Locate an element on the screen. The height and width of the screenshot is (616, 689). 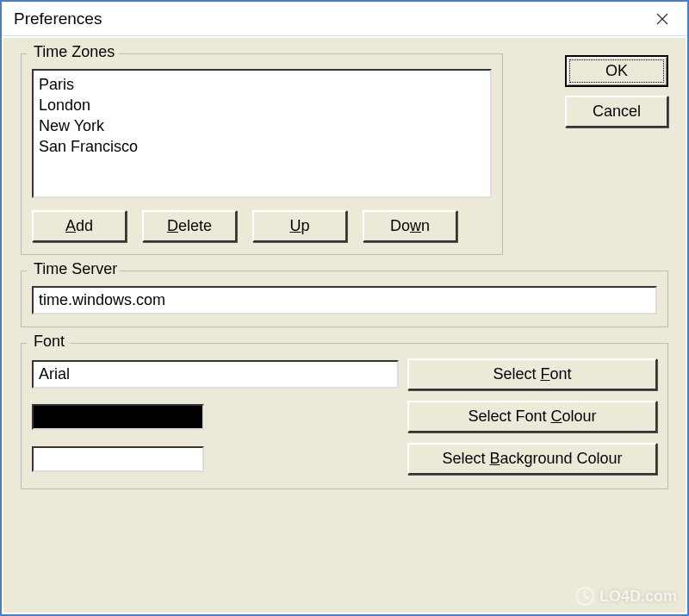
timezones-legend: Time Zones is located at coordinates (74, 52).